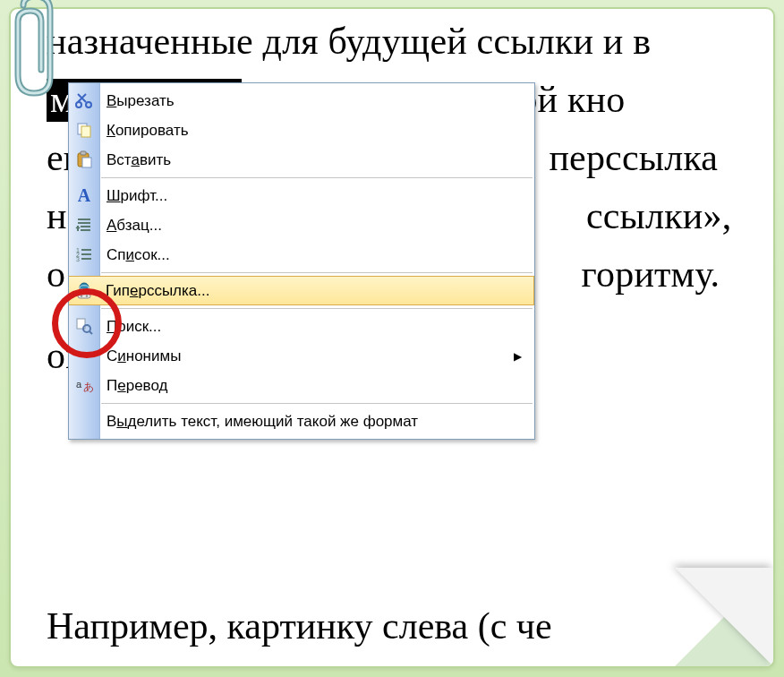 The width and height of the screenshot is (784, 677). What do you see at coordinates (302, 226) in the screenshot?
I see `menu-item-paragraph: Абзац...` at bounding box center [302, 226].